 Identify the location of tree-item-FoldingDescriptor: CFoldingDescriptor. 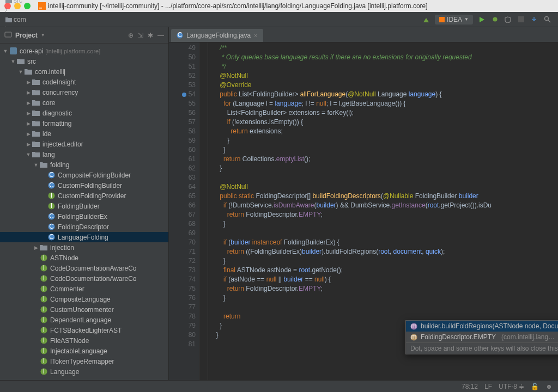
(84, 226).